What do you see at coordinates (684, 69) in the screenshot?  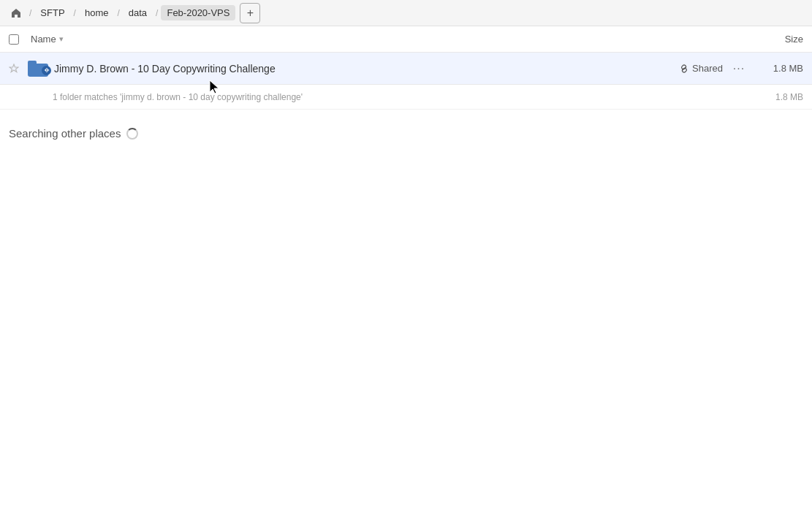 I see `link-icon` at bounding box center [684, 69].